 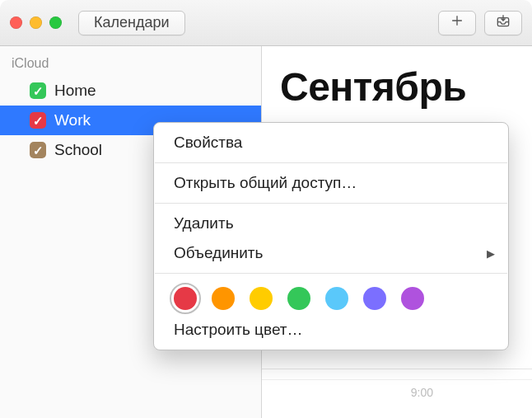 I want to click on time-label: 9:00, so click(x=422, y=392).